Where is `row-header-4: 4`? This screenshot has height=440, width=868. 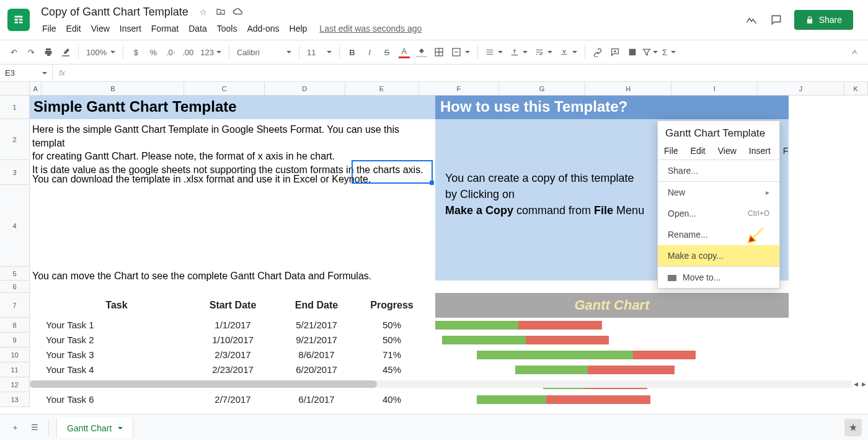 row-header-4: 4 is located at coordinates (15, 226).